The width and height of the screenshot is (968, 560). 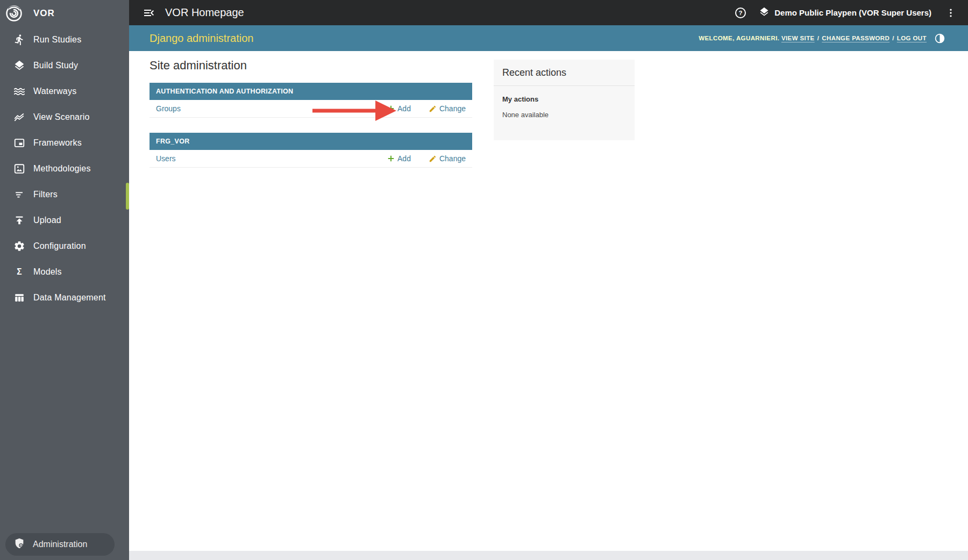 What do you see at coordinates (47, 220) in the screenshot?
I see `sidebar-item-label: Upload` at bounding box center [47, 220].